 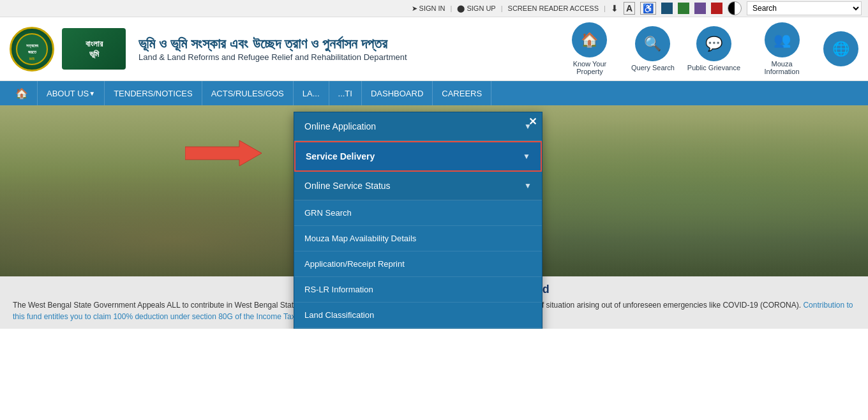 What do you see at coordinates (273, 44) in the screenshot?
I see `bengali-title: ভূমি ও ভূমি সংস্কার এবং উচ্ছেদ ত্রাণ ও প…` at bounding box center [273, 44].